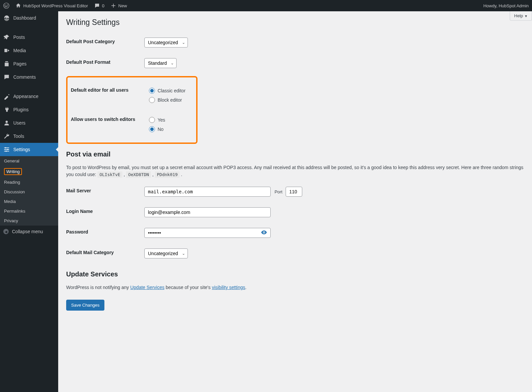 The width and height of the screenshot is (532, 392). What do you see at coordinates (105, 253) in the screenshot?
I see `label-default-mail-category: Default Mail Category` at bounding box center [105, 253].